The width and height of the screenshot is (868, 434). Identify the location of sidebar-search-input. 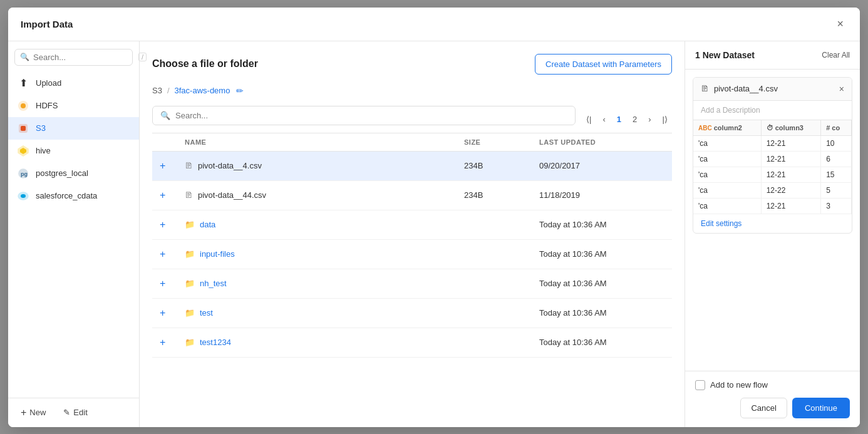
(86, 58).